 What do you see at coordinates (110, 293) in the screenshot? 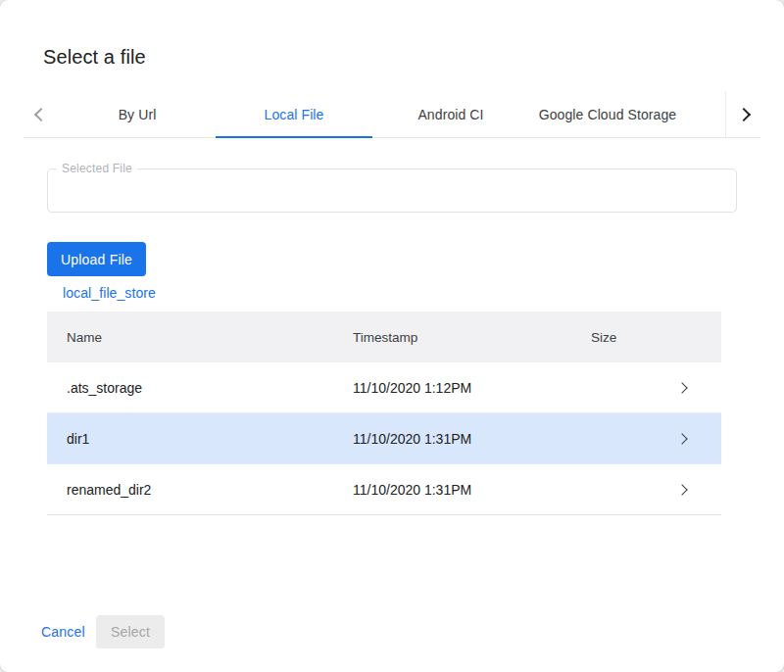
I see `breadcrumb-local-file-store: local_file_store` at bounding box center [110, 293].